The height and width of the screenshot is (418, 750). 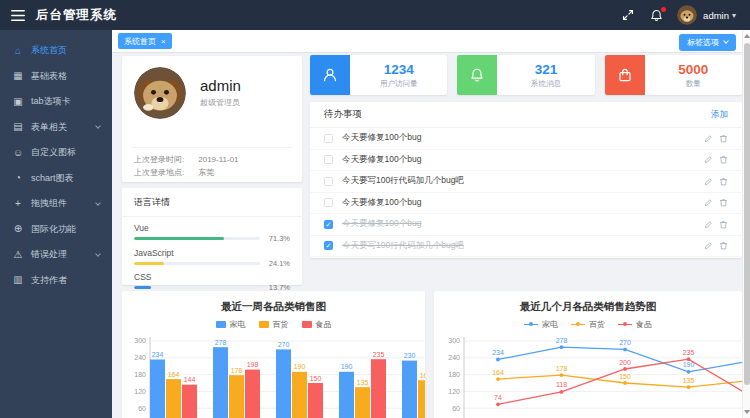 What do you see at coordinates (689, 380) in the screenshot?
I see `svg-text: 135` at bounding box center [689, 380].